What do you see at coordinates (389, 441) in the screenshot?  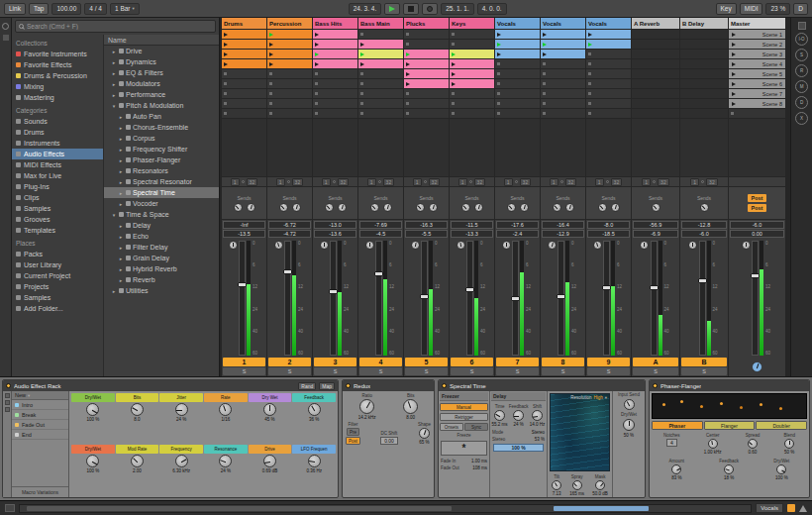 I see `dc-shift-value: 0.00` at bounding box center [389, 441].